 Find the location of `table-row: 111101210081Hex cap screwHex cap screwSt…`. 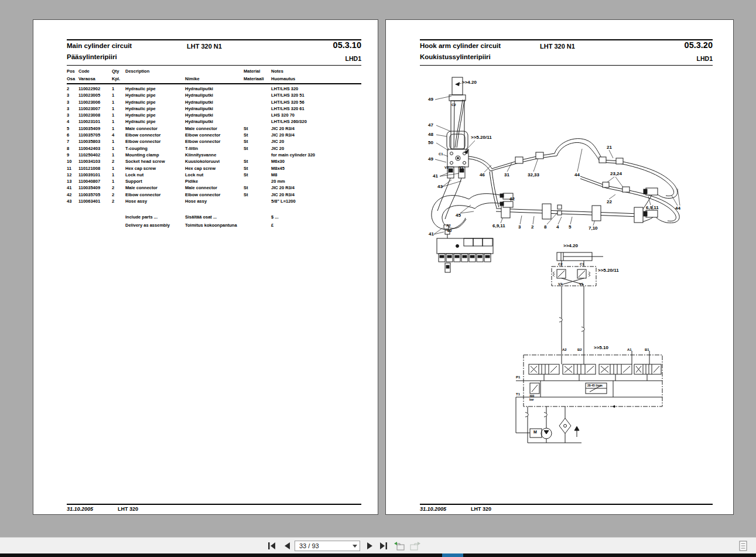

table-row: 111101210081Hex cap screwHex cap screwSt… is located at coordinates (214, 169).